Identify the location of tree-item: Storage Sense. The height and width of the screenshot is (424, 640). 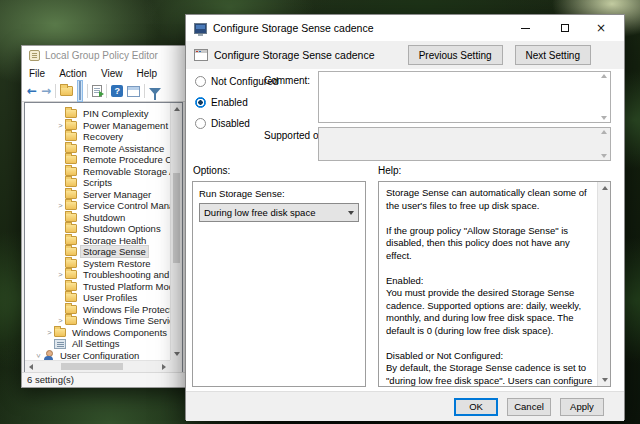
(104, 252).